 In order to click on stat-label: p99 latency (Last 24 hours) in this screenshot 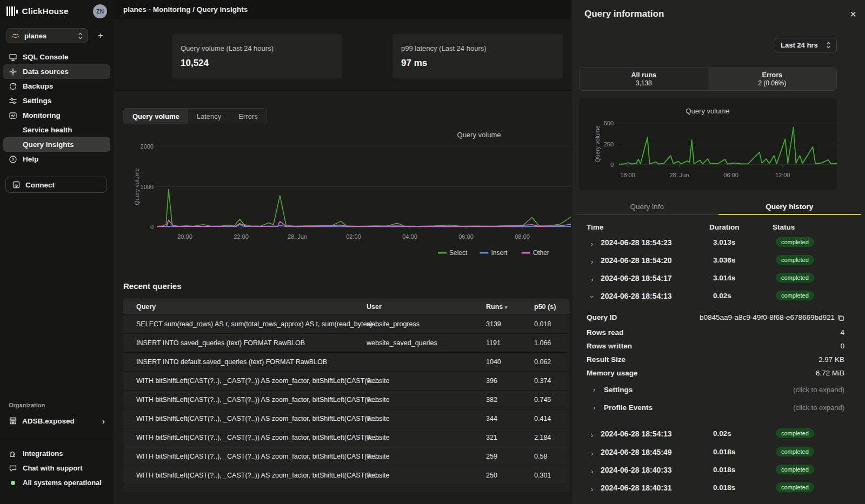, I will do `click(444, 49)`.